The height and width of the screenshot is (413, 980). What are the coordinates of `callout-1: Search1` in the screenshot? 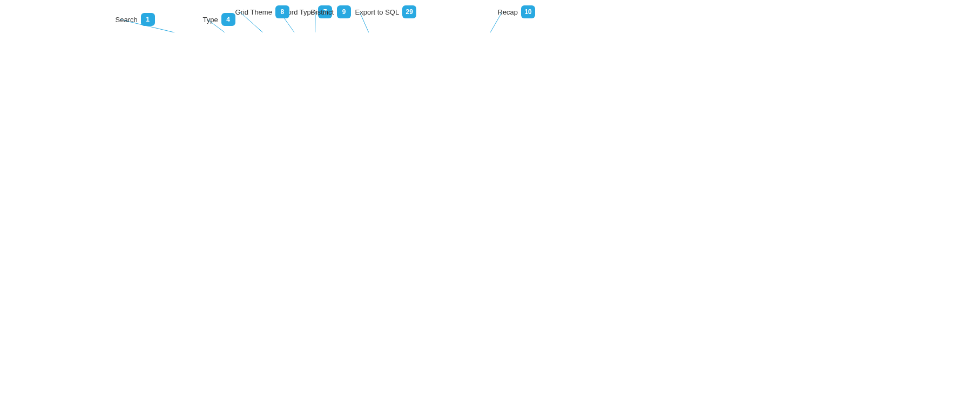 It's located at (134, 19).